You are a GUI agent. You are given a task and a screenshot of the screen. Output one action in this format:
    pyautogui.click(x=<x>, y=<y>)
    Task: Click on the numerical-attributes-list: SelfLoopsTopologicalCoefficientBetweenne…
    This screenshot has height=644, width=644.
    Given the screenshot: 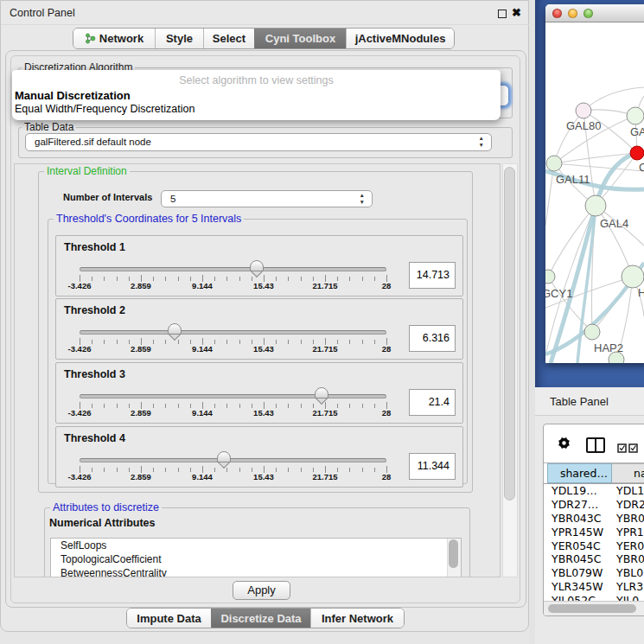 What is the action you would take?
    pyautogui.click(x=256, y=558)
    